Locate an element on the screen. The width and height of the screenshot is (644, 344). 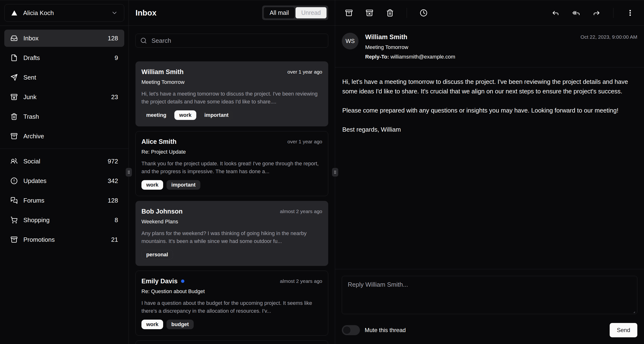
reply-all-icon is located at coordinates (576, 13).